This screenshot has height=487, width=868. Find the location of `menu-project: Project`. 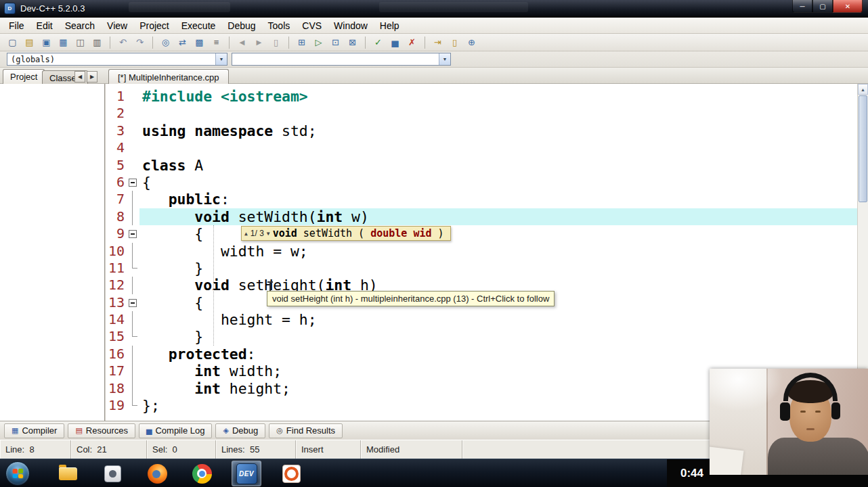

menu-project: Project is located at coordinates (154, 26).